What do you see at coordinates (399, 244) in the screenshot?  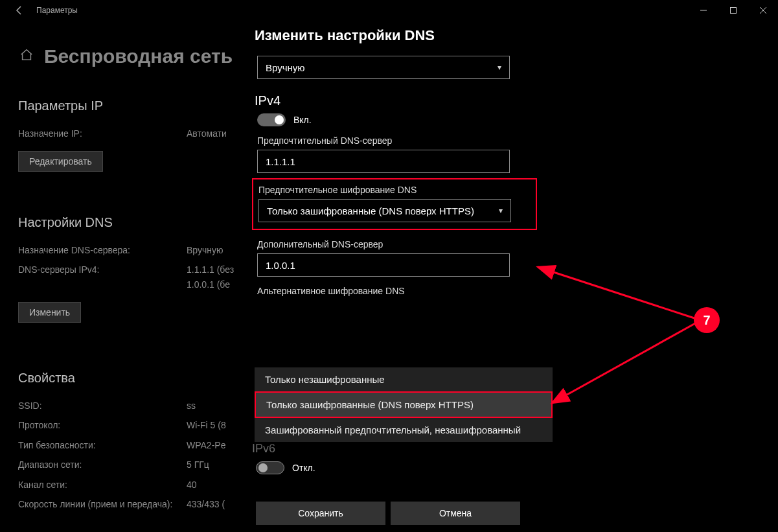 I see `alt-dns-label: Дополнительный DNS-сервер` at bounding box center [399, 244].